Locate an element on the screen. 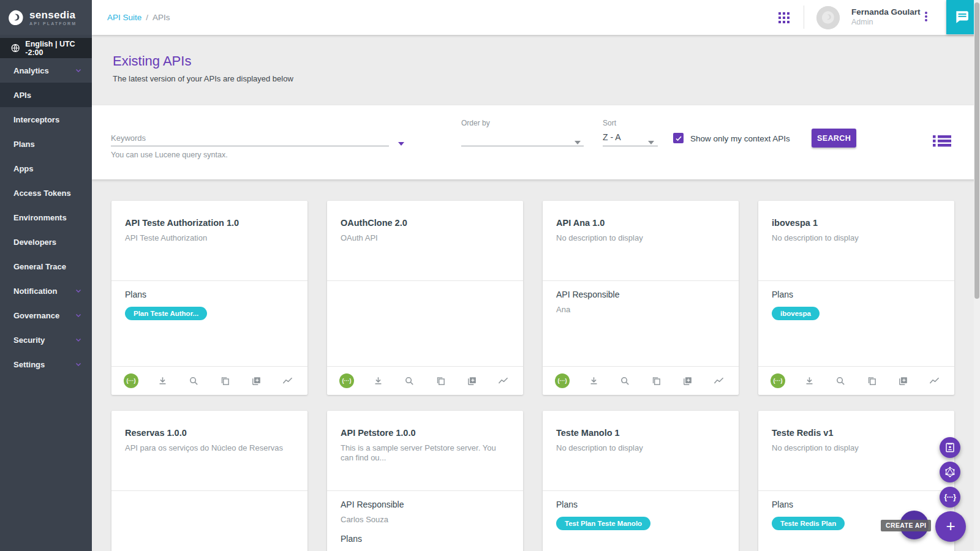  globe-icon is located at coordinates (15, 48).